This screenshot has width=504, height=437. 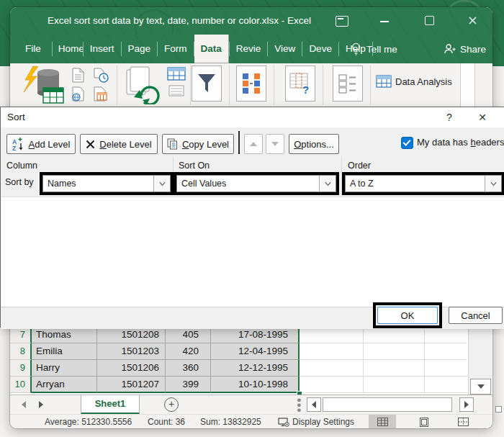 What do you see at coordinates (472, 21) in the screenshot?
I see `close-icon` at bounding box center [472, 21].